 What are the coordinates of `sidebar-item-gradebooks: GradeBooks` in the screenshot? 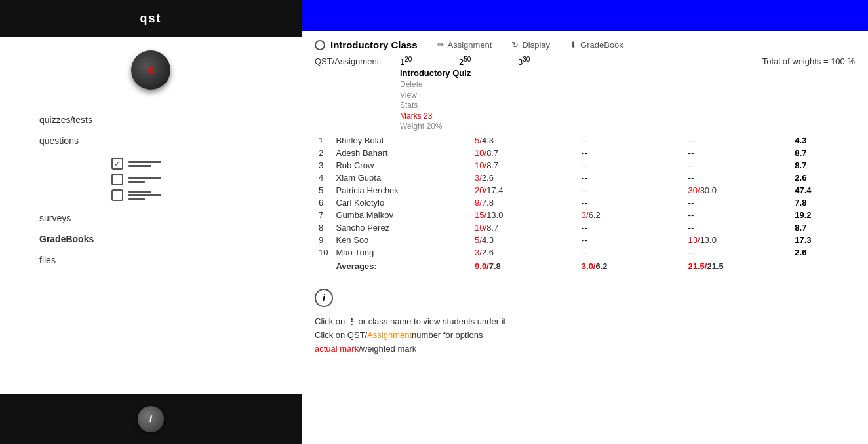 It's located at (151, 239).